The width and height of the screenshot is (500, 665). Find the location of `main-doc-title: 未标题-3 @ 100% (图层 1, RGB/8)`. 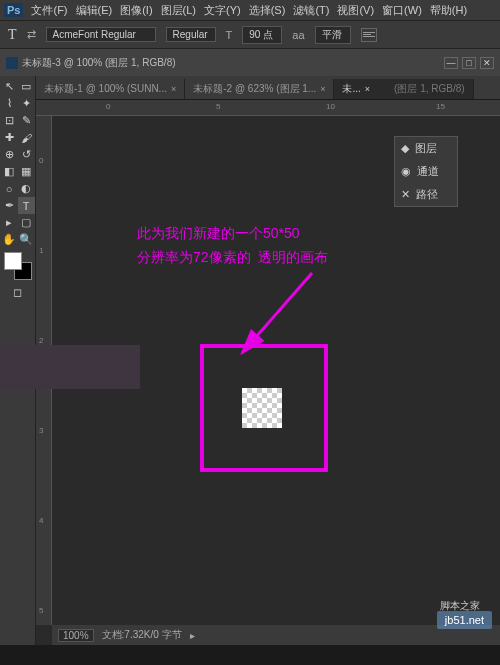

main-doc-title: 未标题-3 @ 100% (图层 1, RGB/8) is located at coordinates (99, 63).